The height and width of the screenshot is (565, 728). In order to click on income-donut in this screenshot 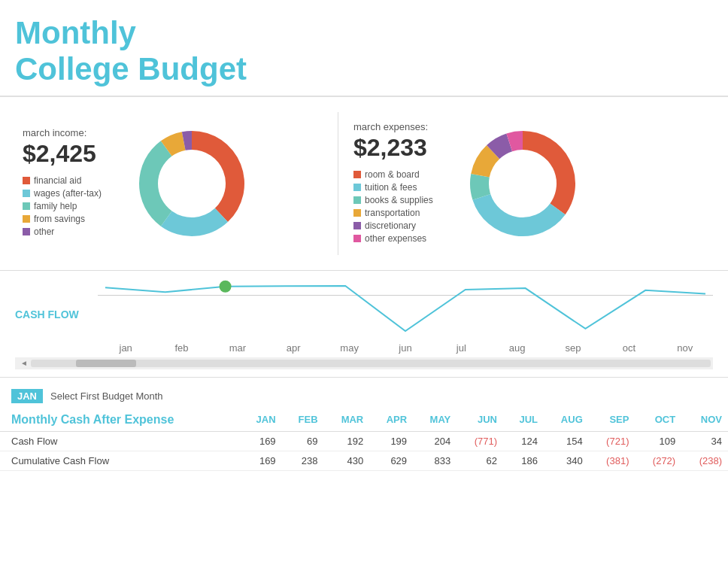, I will do `click(192, 184)`.